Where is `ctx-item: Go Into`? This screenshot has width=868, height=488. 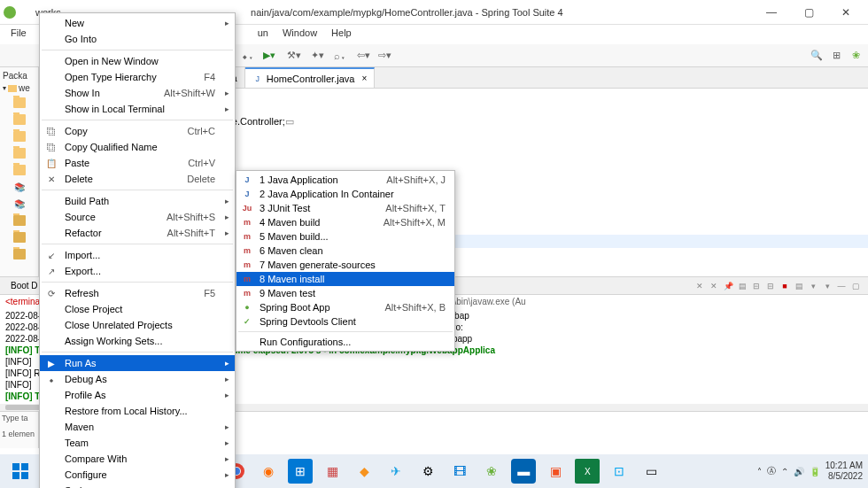 ctx-item: Go Into is located at coordinates (137, 39).